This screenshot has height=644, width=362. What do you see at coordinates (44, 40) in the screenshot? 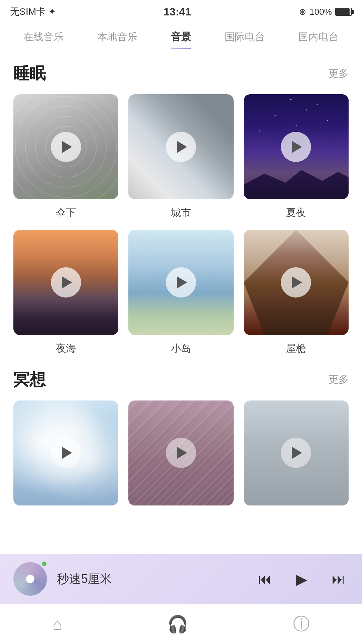
I see `tab-online-music: 在线音乐` at bounding box center [44, 40].